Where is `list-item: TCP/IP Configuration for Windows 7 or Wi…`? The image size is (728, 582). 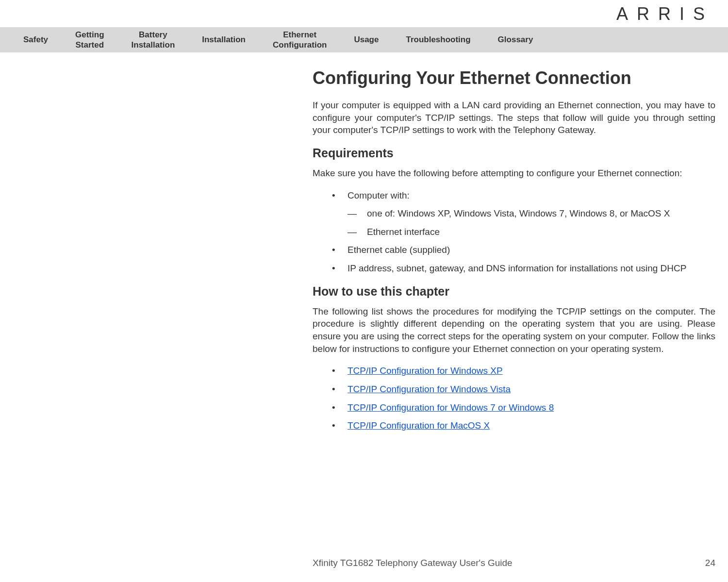
list-item: TCP/IP Configuration for Windows 7 or Wi… is located at coordinates (524, 408).